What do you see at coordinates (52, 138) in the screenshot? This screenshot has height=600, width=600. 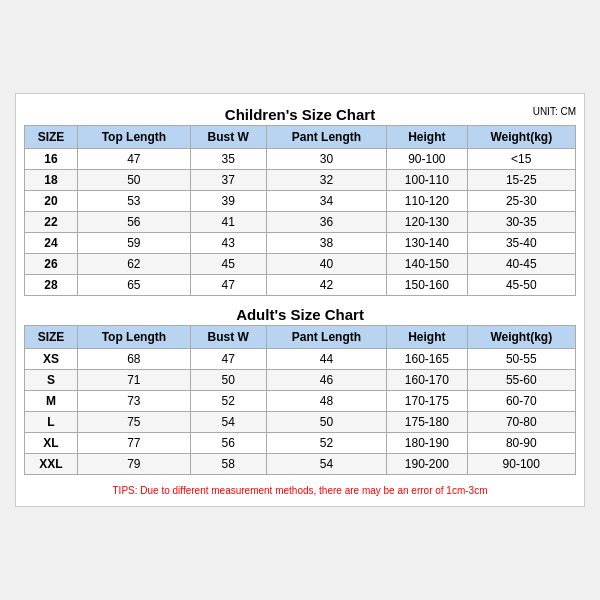 I see `children-header-size: SIZE` at bounding box center [52, 138].